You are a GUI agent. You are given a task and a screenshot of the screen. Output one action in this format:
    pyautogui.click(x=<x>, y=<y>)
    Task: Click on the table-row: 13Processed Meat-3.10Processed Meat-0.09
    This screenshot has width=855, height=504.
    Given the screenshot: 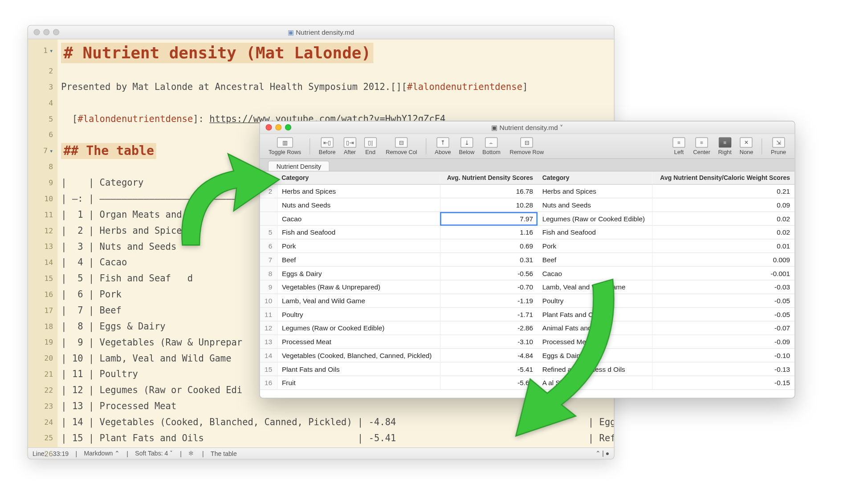 What is the action you would take?
    pyautogui.click(x=527, y=342)
    